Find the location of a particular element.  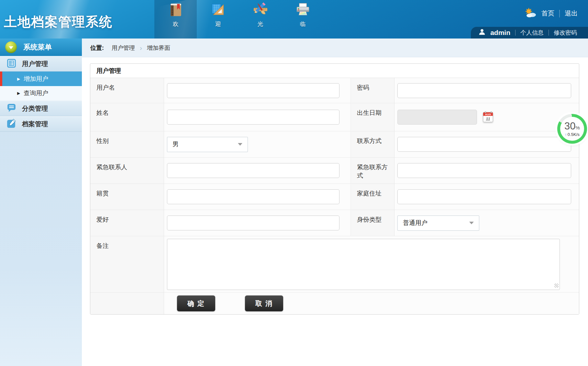

change-password-link: 修改密码 is located at coordinates (565, 33).